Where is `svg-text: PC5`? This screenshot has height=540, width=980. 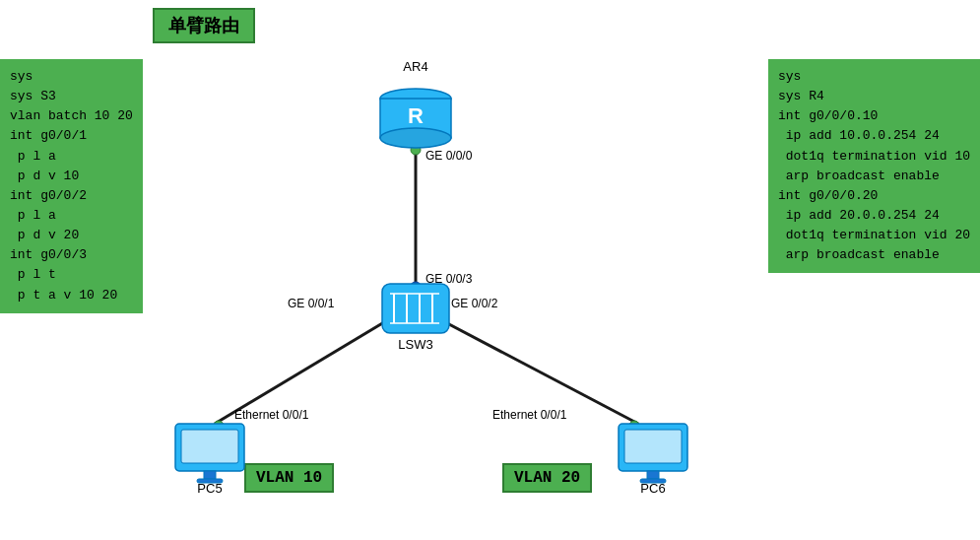
svg-text: PC5 is located at coordinates (209, 489).